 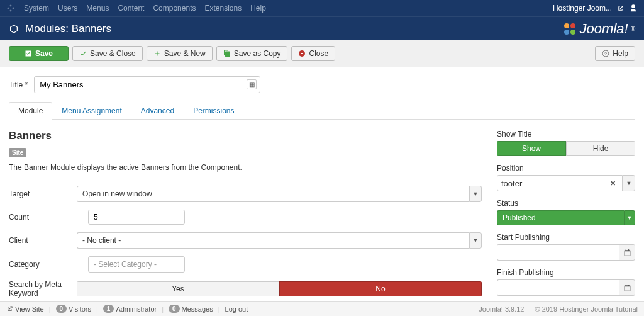 I want to click on logout-link: Log out, so click(x=236, y=309).